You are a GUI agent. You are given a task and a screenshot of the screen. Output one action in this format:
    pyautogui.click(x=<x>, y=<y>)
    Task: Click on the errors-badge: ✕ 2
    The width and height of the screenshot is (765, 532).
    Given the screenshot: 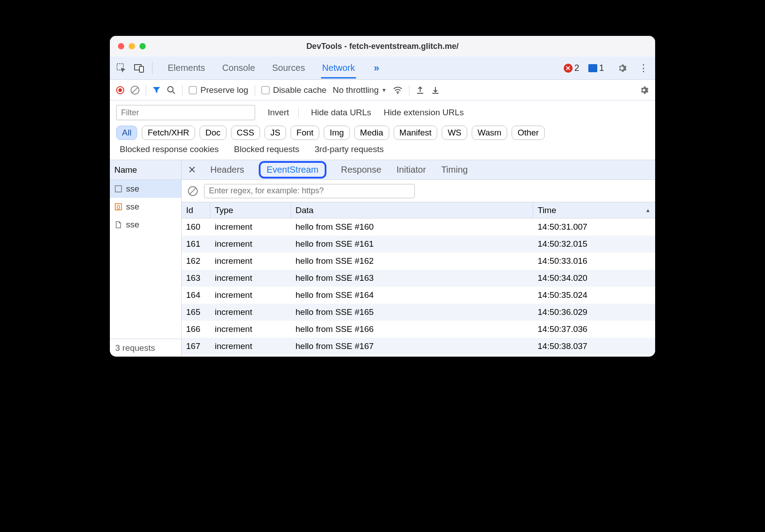 What is the action you would take?
    pyautogui.click(x=571, y=68)
    